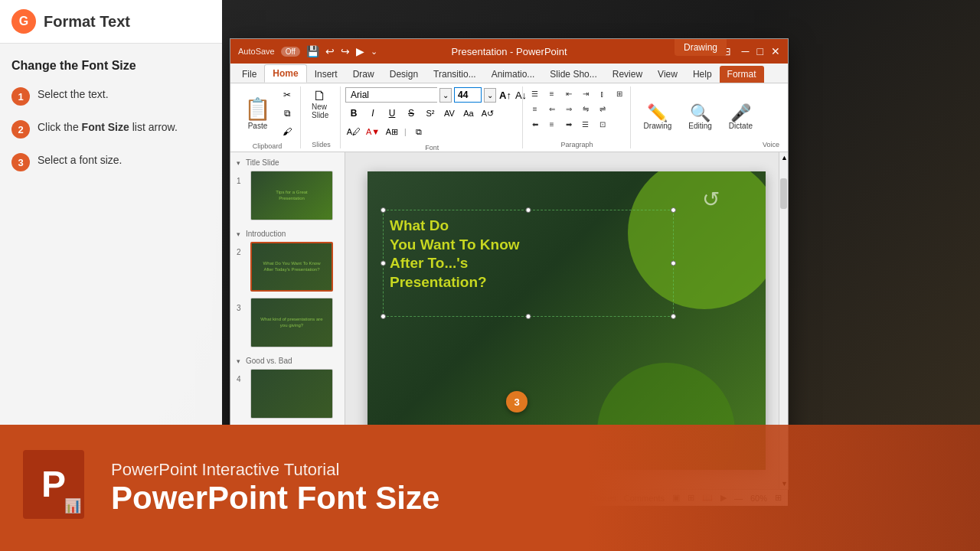  Describe the element at coordinates (276, 470) in the screenshot. I see `branding-subtitle: PowerPoint Interactive Tutorial` at that location.